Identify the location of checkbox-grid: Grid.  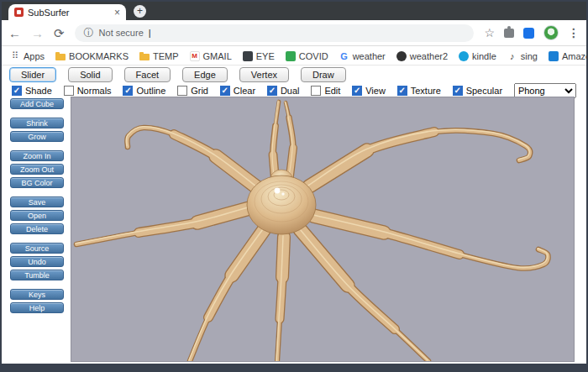
(193, 91).